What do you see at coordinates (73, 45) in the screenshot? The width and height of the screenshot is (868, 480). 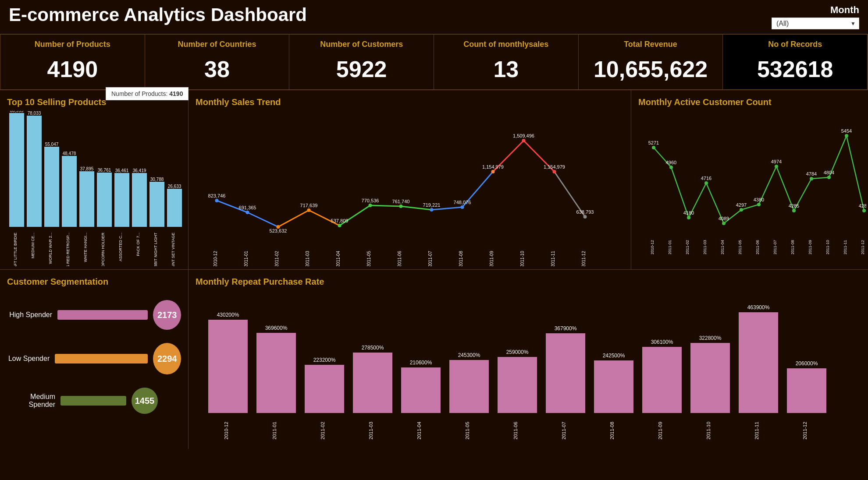 I see `kpi-products-label: Number of Products` at bounding box center [73, 45].